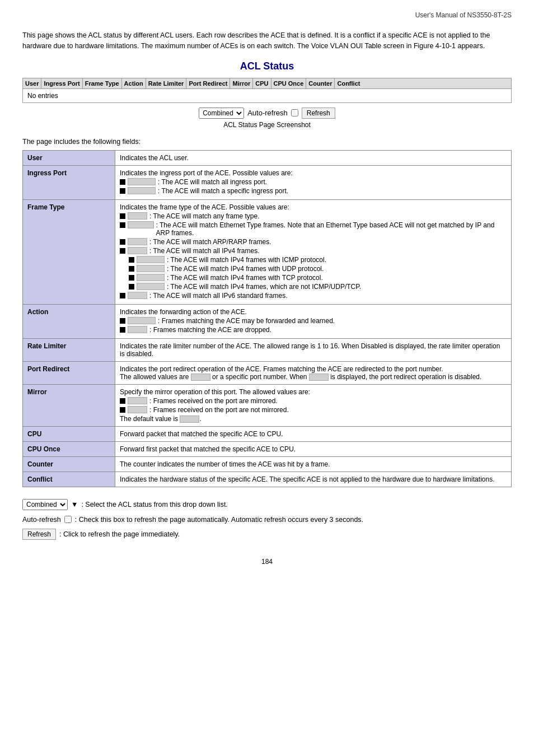  I want to click on field-ingress-desc: Indicates the ingress port of the ACE. P…, so click(313, 183).